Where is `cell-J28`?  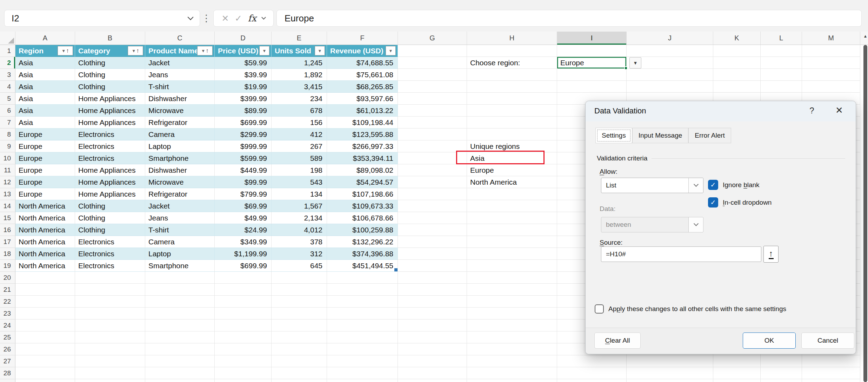 cell-J28 is located at coordinates (670, 373).